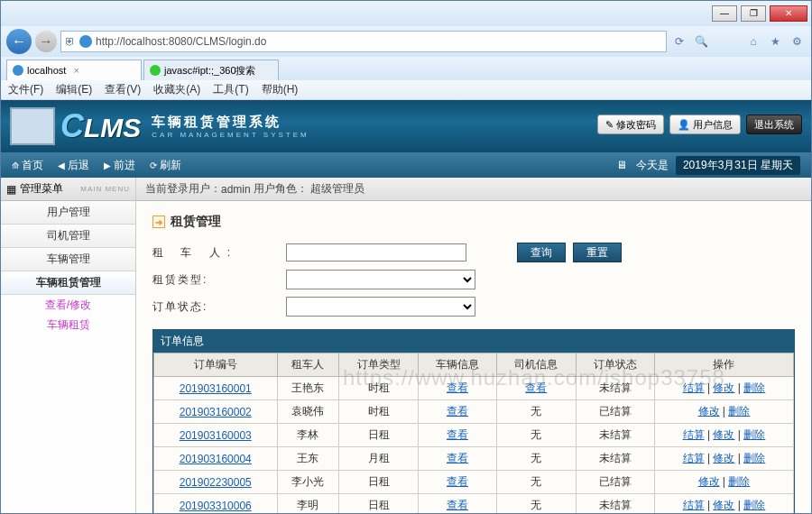 This screenshot has height=514, width=812. I want to click on sidebar-item-driver-mgmt: 司机管理, so click(69, 236).